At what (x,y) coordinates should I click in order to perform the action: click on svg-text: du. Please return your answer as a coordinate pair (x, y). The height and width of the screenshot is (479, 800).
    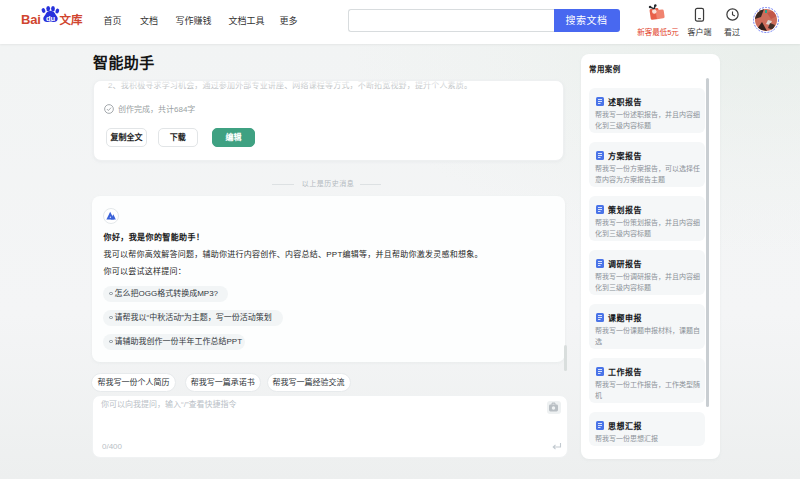
    Looking at the image, I should click on (51, 18).